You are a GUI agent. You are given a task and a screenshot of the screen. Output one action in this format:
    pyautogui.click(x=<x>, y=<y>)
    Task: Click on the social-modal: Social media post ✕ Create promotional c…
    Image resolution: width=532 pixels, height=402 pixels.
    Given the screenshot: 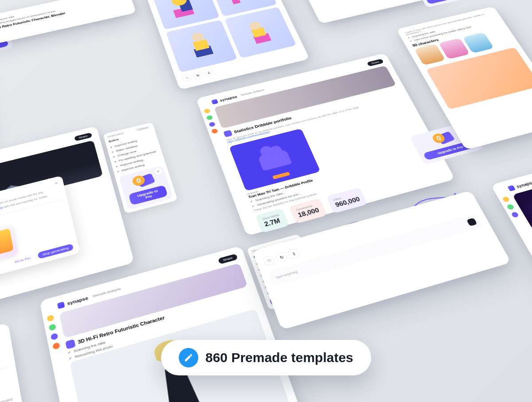 What is the action you would take?
    pyautogui.click(x=40, y=233)
    